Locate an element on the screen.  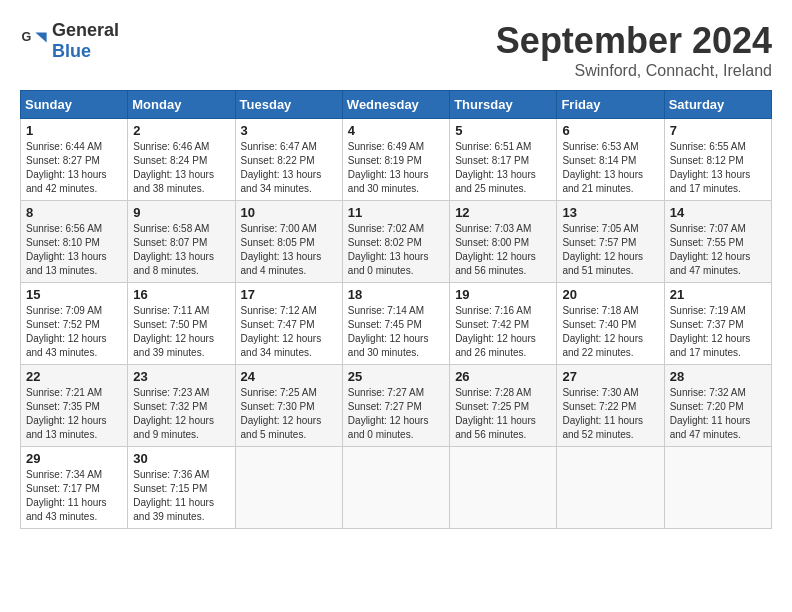
day-number: 2 is located at coordinates (181, 130).